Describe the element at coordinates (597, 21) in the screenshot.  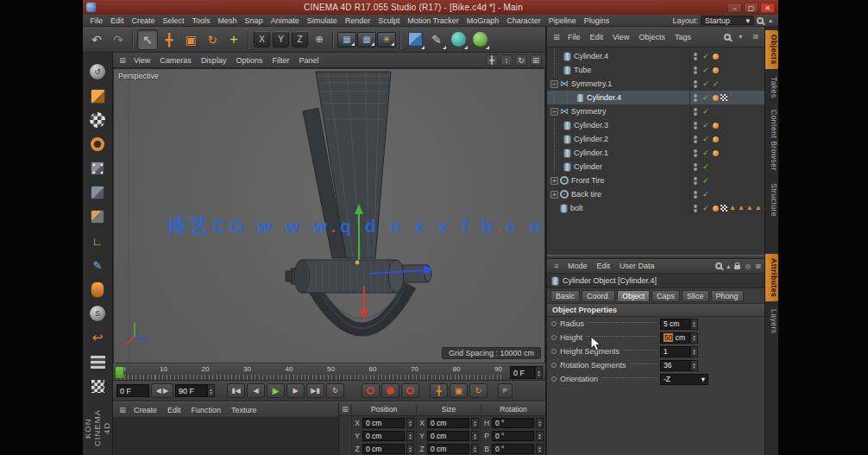
I see `menu-plugins: Plugins` at that location.